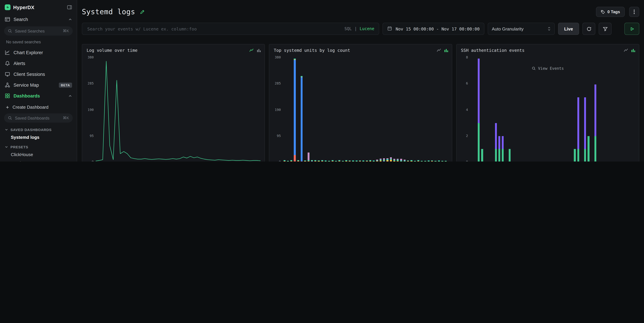 Image resolution: width=644 pixels, height=323 pixels. I want to click on sidebar-collapse-icon, so click(70, 7).